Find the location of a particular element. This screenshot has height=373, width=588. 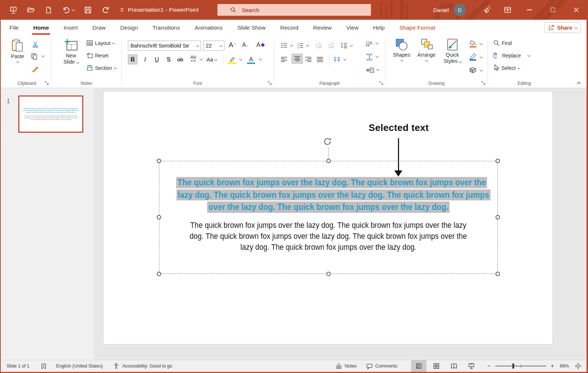

tab-animations: Animations is located at coordinates (208, 28).